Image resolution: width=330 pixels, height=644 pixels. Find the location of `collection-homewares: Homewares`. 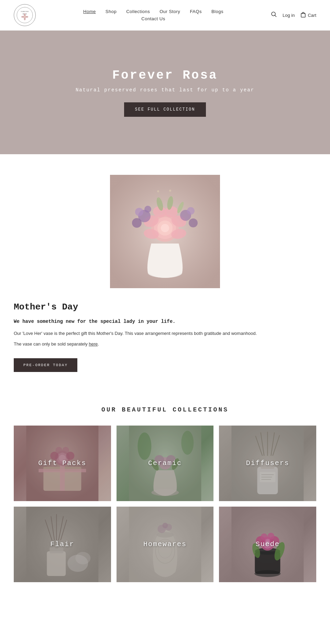

collection-homewares: Homewares is located at coordinates (165, 544).